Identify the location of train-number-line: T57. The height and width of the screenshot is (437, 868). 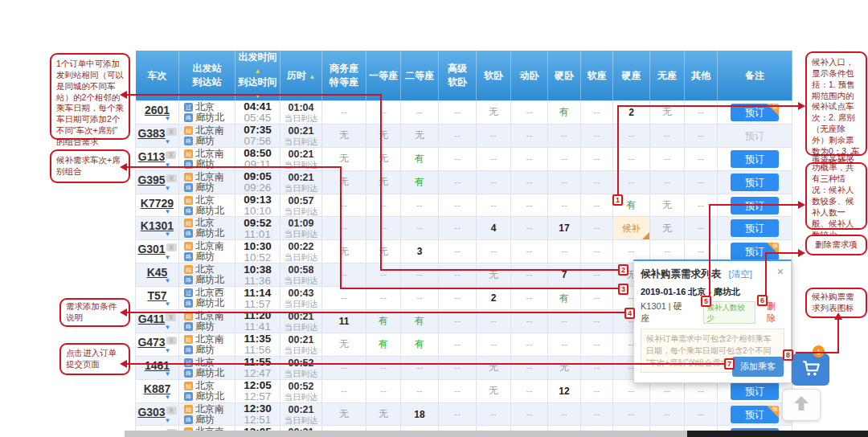
(158, 296).